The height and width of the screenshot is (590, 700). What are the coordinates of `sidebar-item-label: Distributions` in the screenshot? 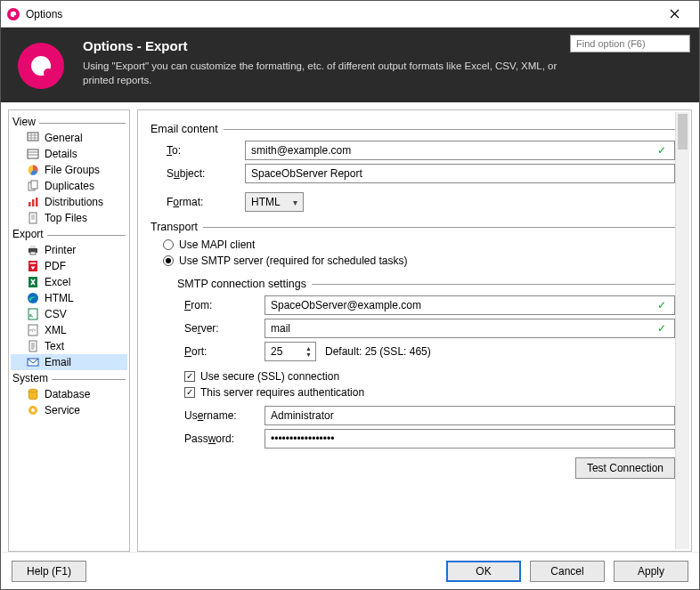 It's located at (74, 202).